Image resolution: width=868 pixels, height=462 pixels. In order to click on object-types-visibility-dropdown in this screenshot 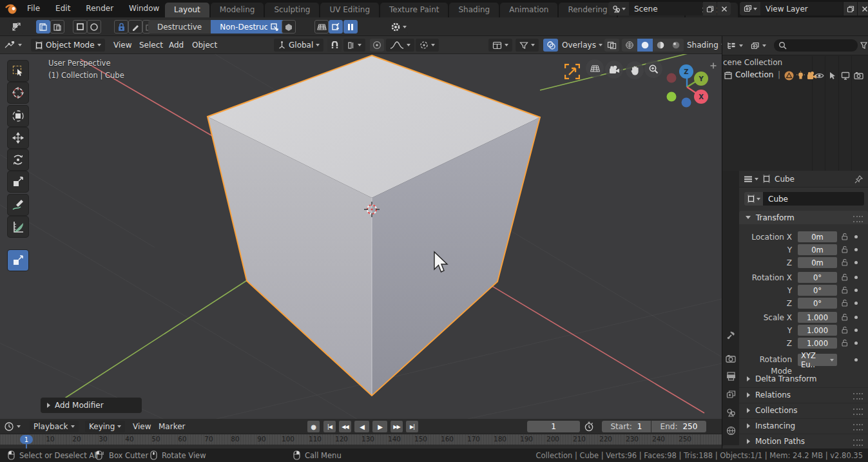, I will do `click(500, 45)`.